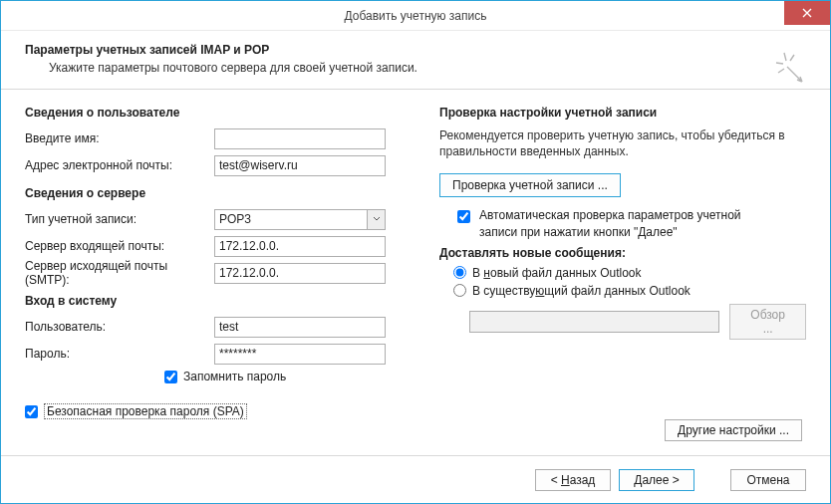 The height and width of the screenshot is (504, 831). I want to click on cursor-decoration-icon, so click(792, 71).